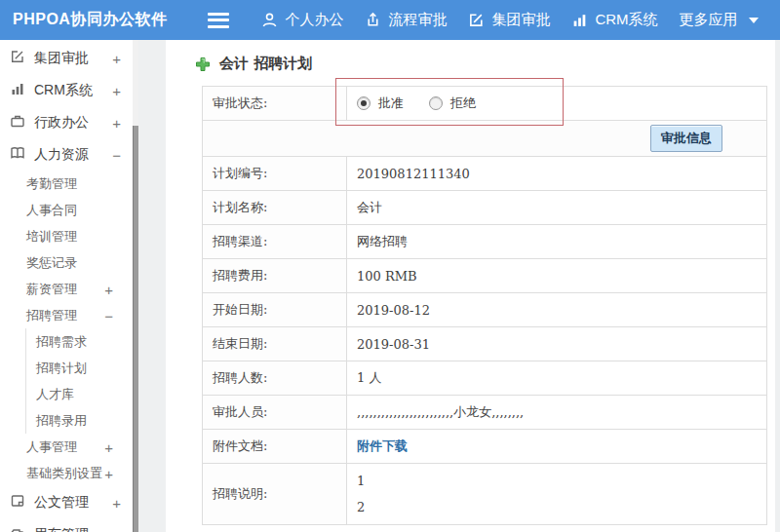  I want to click on sidebar-item-group-approval: 集团审批 +, so click(66, 58).